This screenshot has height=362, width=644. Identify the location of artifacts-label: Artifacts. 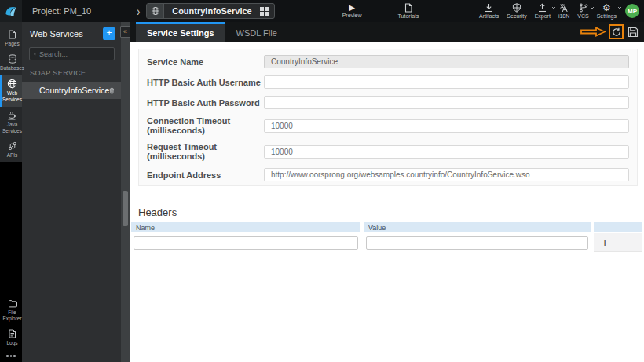
(488, 16).